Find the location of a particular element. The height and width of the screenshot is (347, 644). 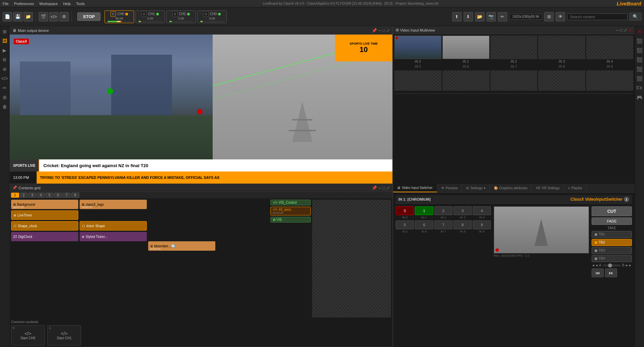

fader-track is located at coordinates (612, 265).